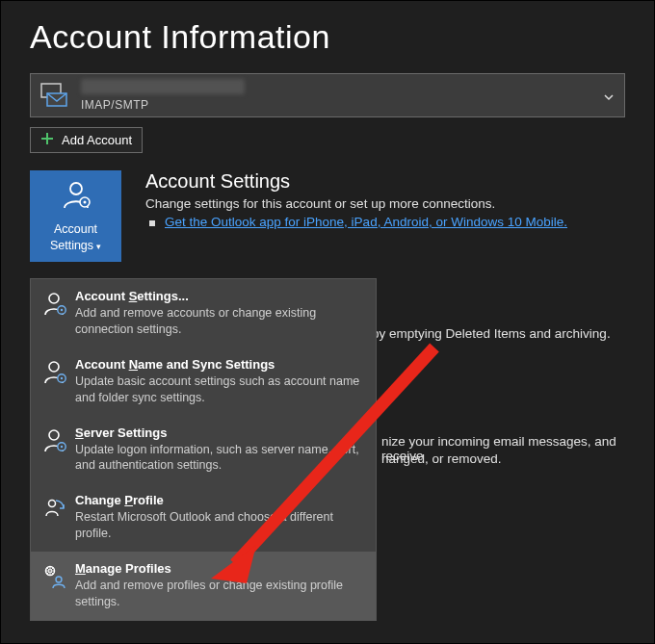 This screenshot has height=644, width=655. What do you see at coordinates (366, 221) in the screenshot?
I see `outlook-app-link: Get the Outlook app for iPhone, iPad, An…` at bounding box center [366, 221].